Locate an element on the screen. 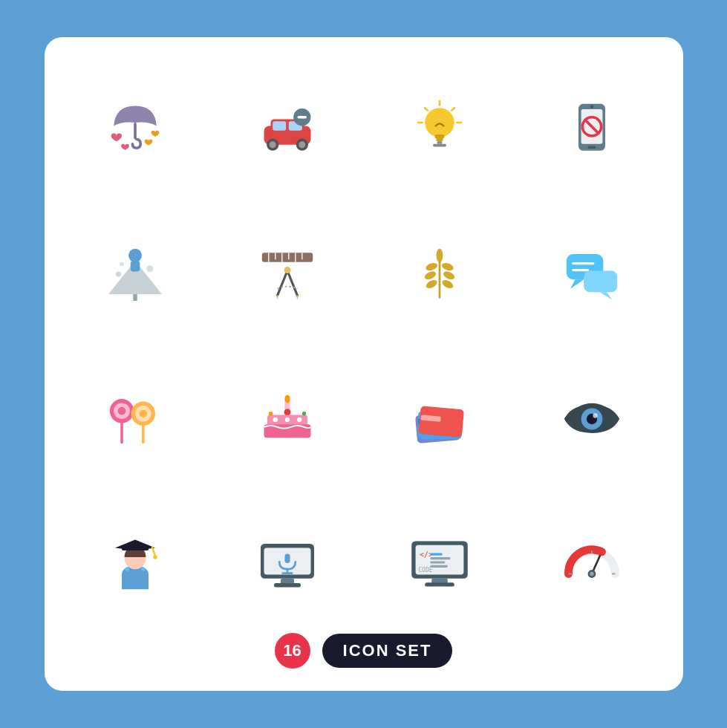 The height and width of the screenshot is (728, 727). icon-birthday-cake is located at coordinates (288, 419).